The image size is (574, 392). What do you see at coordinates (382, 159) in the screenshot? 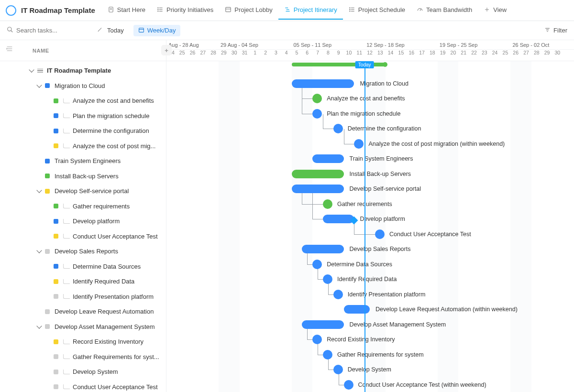
I see `gantt-bar-label: Train System Engineers` at bounding box center [382, 159].